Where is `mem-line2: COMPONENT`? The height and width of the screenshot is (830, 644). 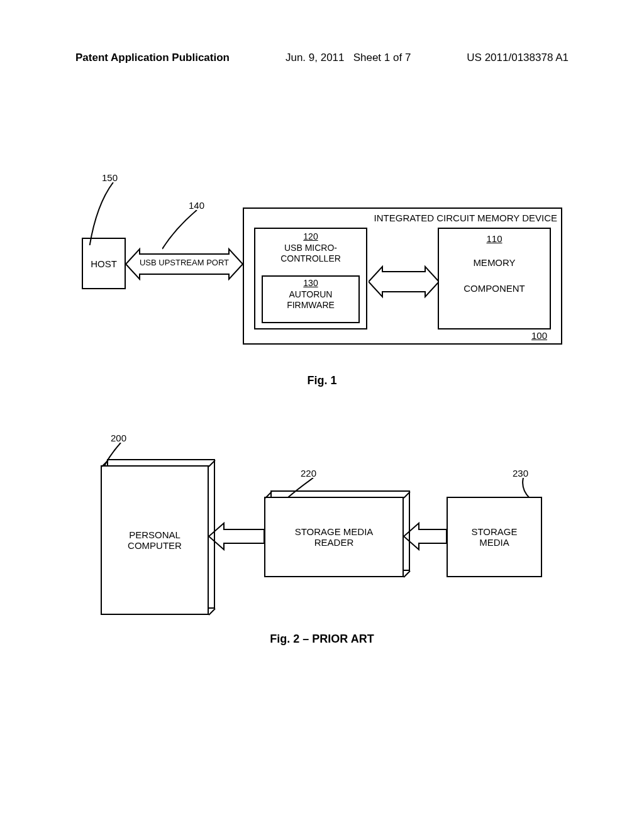
mem-line2: COMPONENT is located at coordinates (494, 288).